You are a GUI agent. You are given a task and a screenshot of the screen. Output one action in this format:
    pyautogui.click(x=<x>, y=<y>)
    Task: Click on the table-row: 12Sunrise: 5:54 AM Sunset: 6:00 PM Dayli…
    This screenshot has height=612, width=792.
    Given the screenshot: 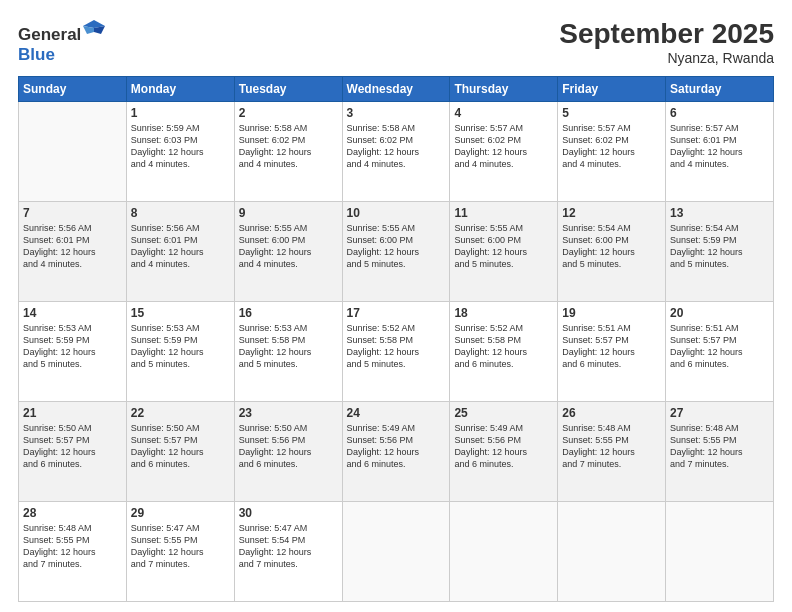 What is the action you would take?
    pyautogui.click(x=612, y=252)
    